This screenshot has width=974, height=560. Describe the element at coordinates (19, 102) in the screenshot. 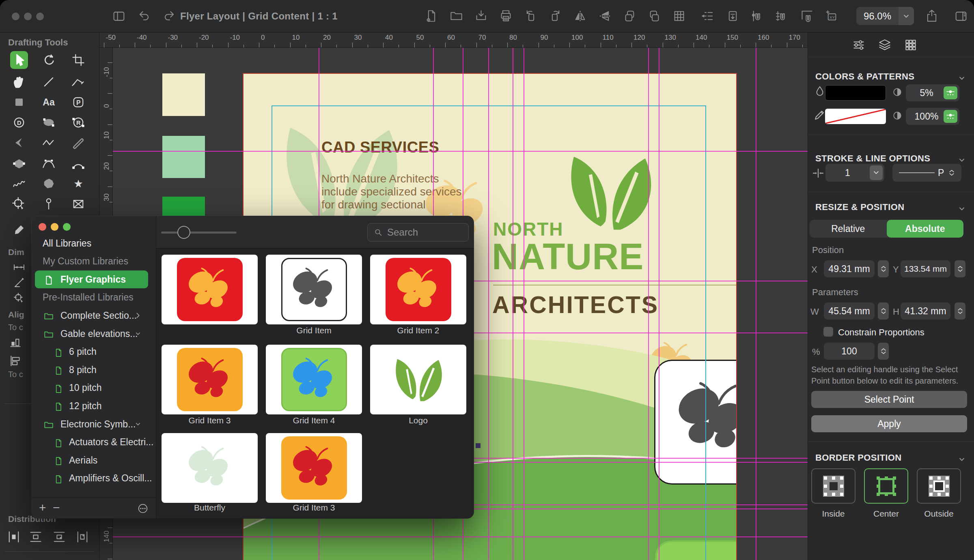

I see `rectangle-tool` at that location.